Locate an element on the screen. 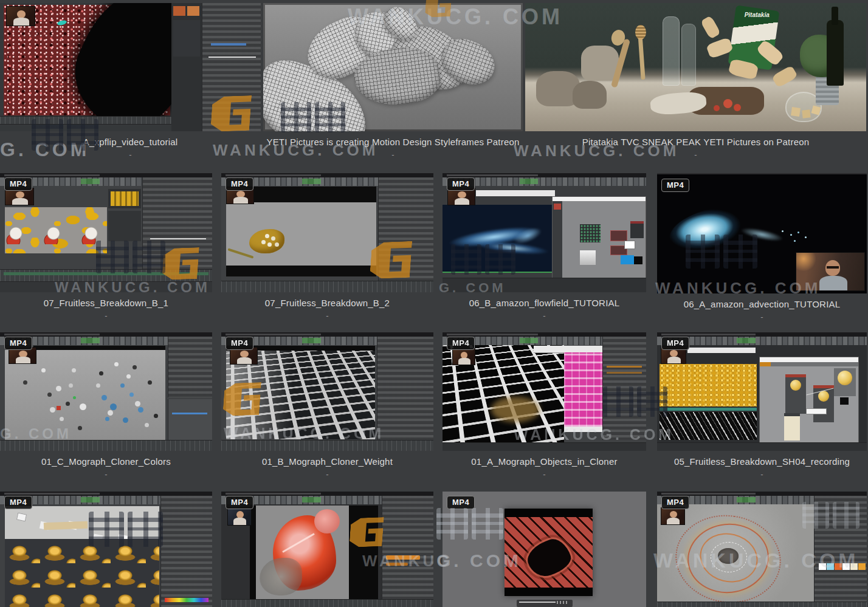  video-title: 05_Fruitless_Breakdown_SH04_recording is located at coordinates (762, 462).